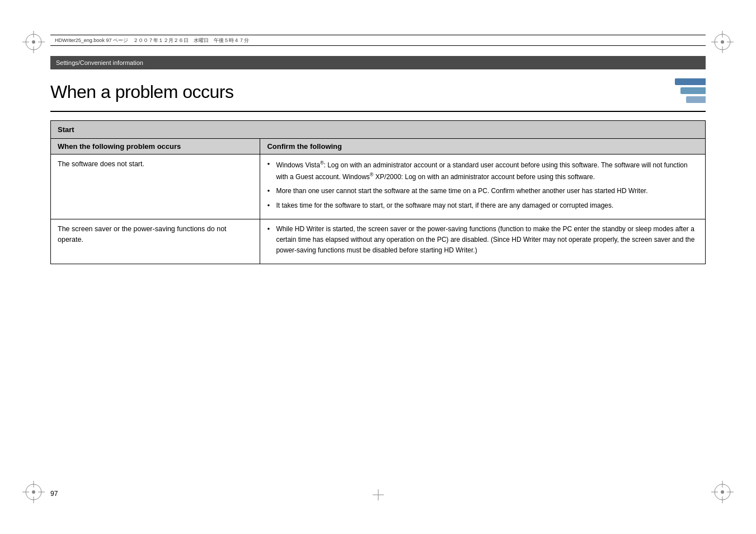 This screenshot has width=756, height=534. Describe the element at coordinates (54, 494) in the screenshot. I see `page-number: 97` at that location.